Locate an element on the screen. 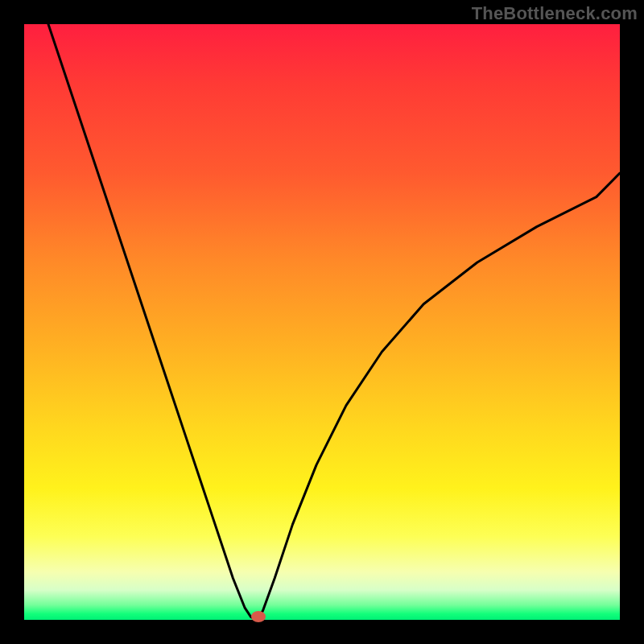  watermark-text: TheBottleneck.com is located at coordinates (555, 14).